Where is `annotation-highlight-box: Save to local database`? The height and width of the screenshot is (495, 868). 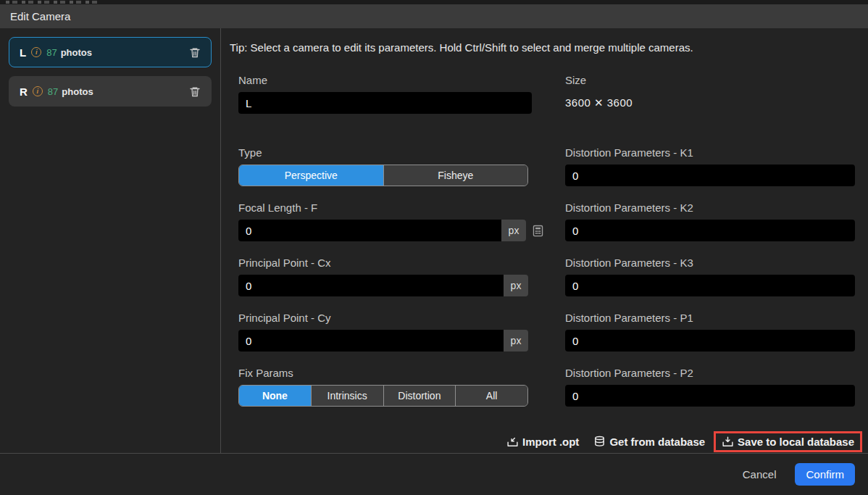
annotation-highlight-box: Save to local database is located at coordinates (788, 442).